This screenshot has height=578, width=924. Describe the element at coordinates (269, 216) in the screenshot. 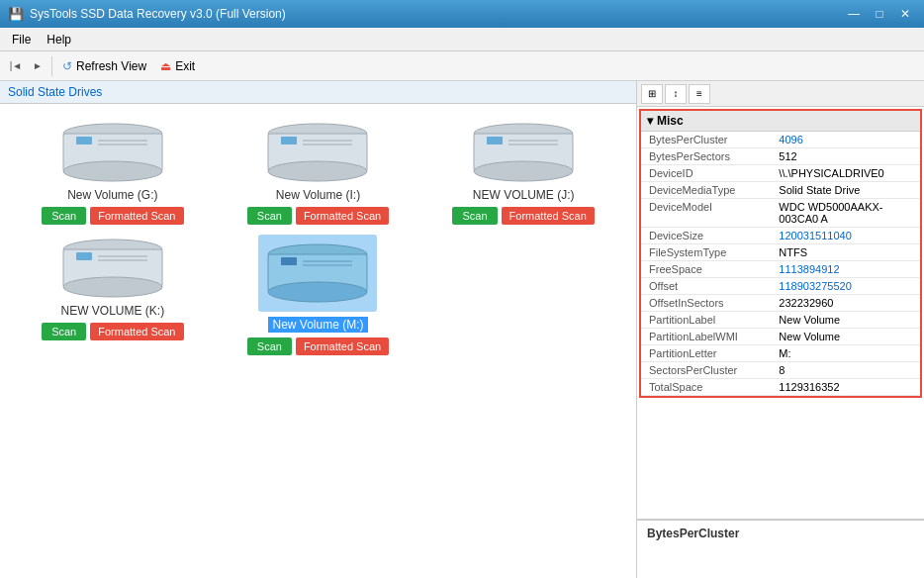

I see `scan-button-i: Scan` at that location.